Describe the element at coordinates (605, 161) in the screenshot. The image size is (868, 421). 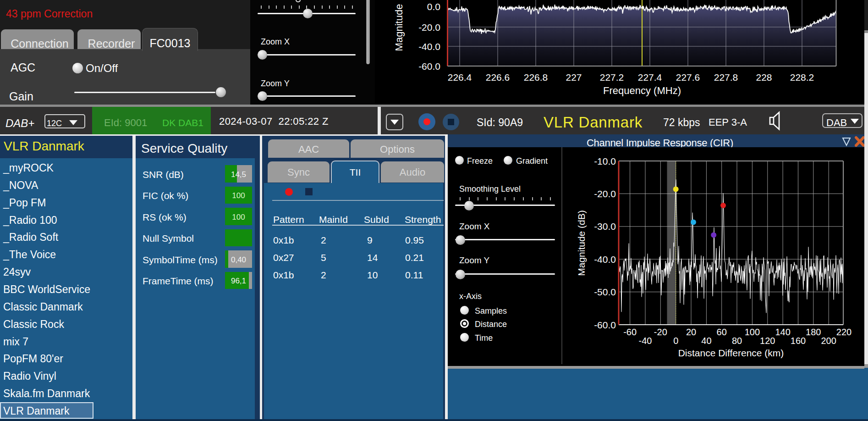
I see `svg-text: -10.0` at that location.